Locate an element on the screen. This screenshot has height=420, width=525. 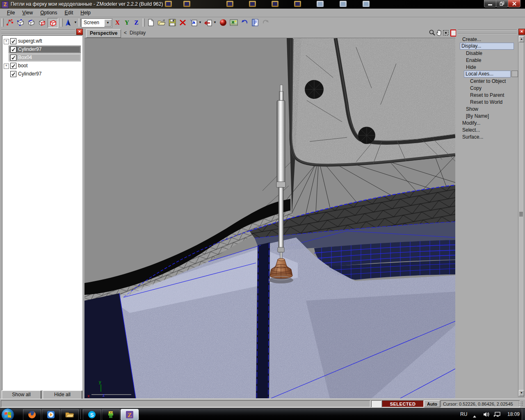
close-button is located at coordinates (514, 4).